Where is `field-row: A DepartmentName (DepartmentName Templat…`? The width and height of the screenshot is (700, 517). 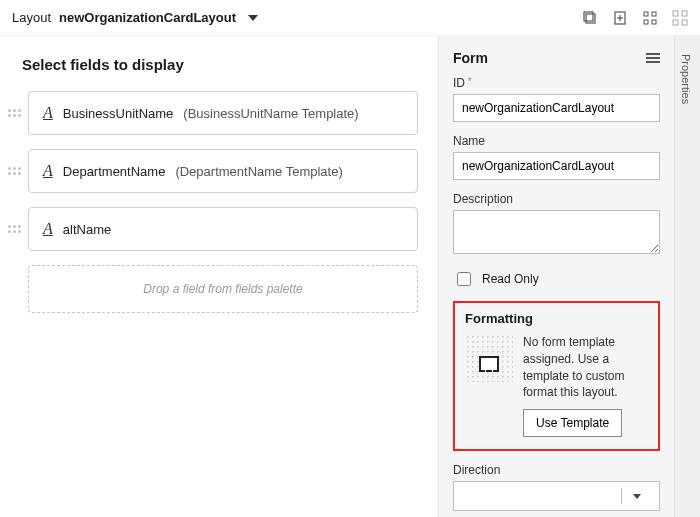 field-row: A DepartmentName (DepartmentName Templat… is located at coordinates (213, 171).